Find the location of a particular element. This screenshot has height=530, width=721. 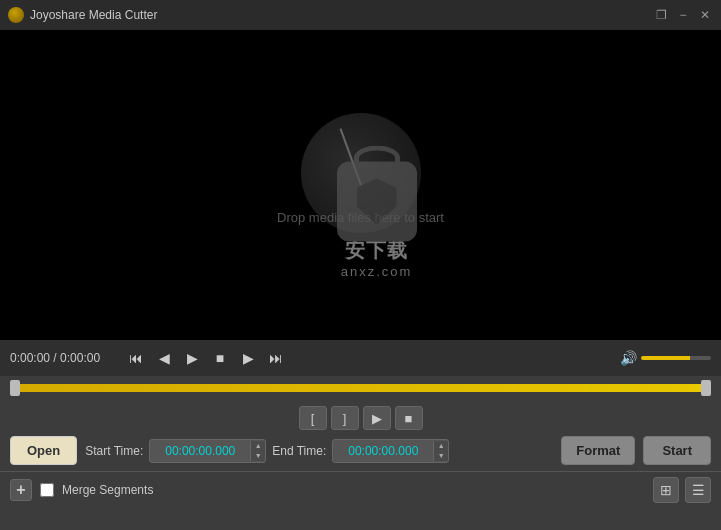

start-button: Start is located at coordinates (677, 450).